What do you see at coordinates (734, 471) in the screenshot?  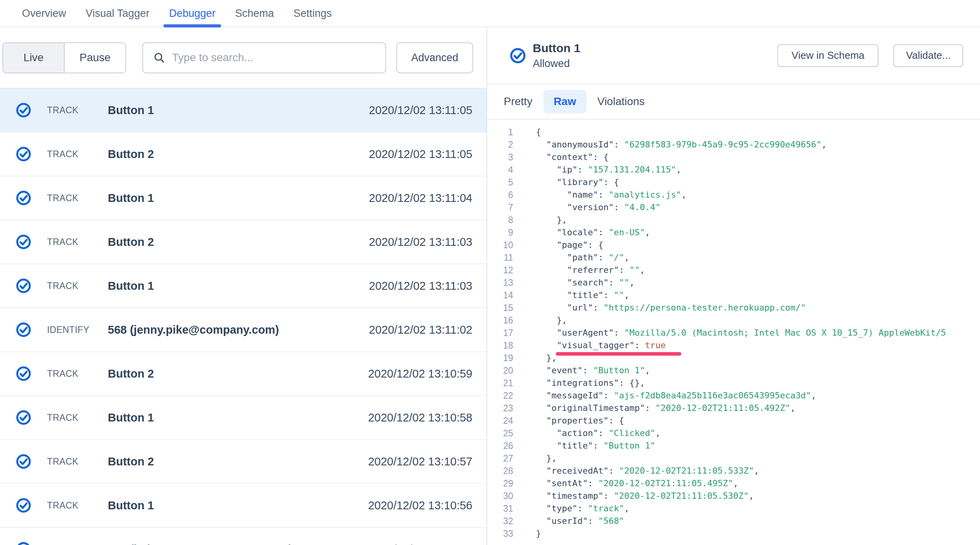 I see `code-line: 28 "receivedAt": "2020-12-02T21:11:05.53…` at bounding box center [734, 471].